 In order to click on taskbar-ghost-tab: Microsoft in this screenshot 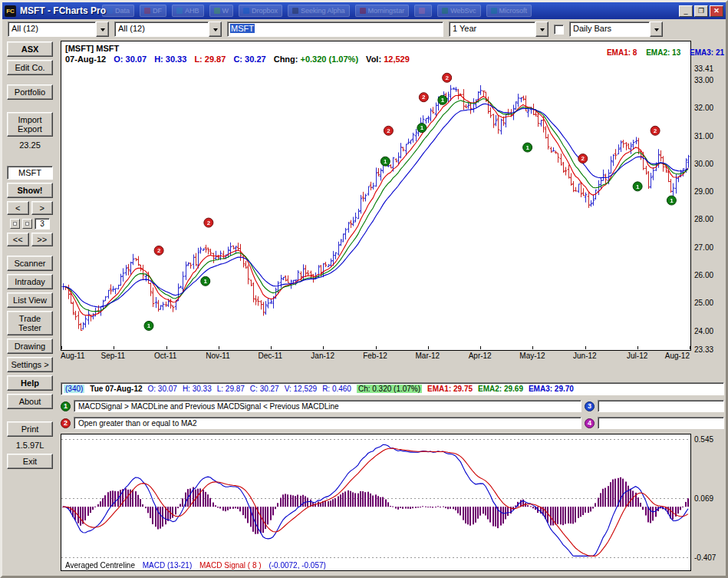, I will do `click(509, 11)`.